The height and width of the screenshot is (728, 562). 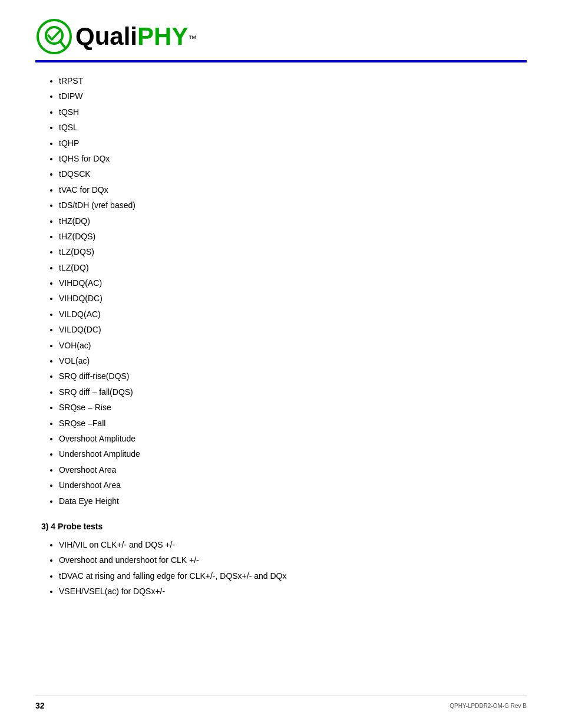 What do you see at coordinates (290, 205) in the screenshot?
I see `list-item: tDS/tDH (vref based)` at bounding box center [290, 205].